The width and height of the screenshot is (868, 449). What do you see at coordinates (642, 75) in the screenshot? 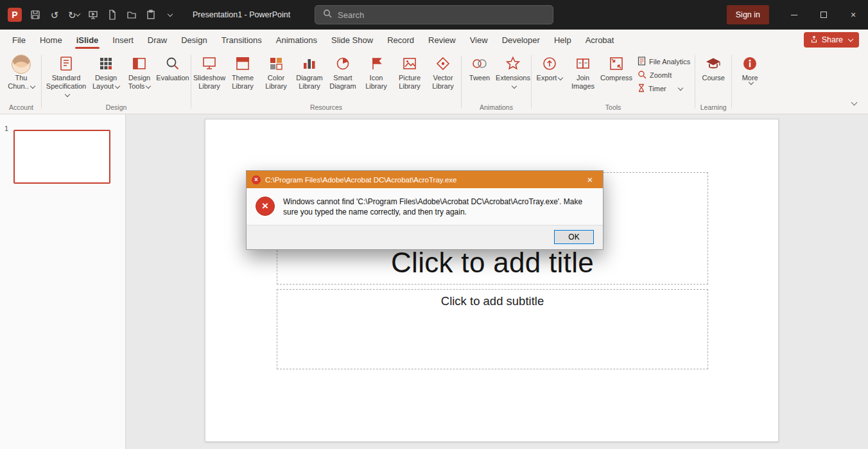
I see `zoomit-icon` at bounding box center [642, 75].